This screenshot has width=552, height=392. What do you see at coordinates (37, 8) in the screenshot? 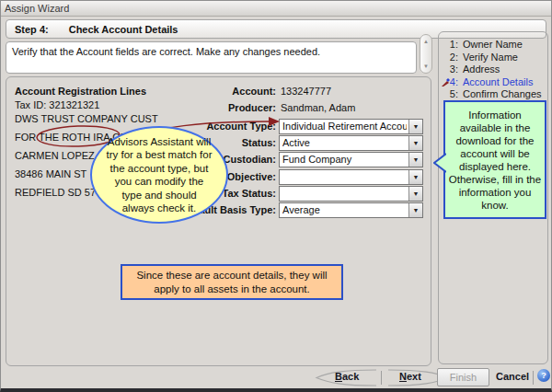
I see `window-title: Assign Wizard` at bounding box center [37, 8].